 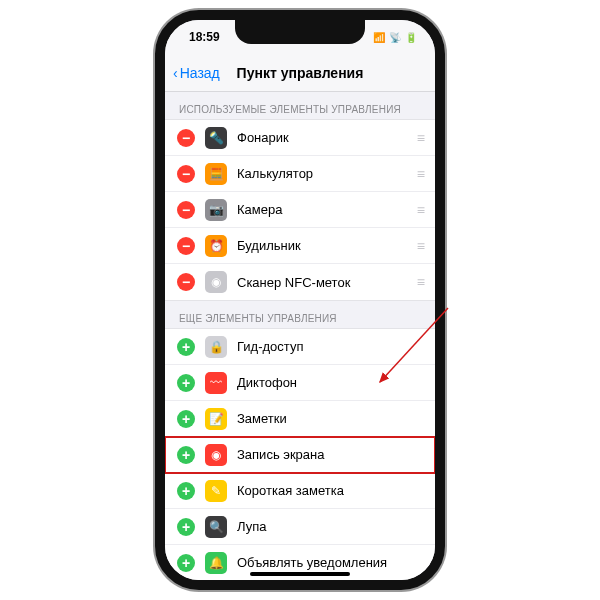 I want to click on control-row: +🔒Гид-доступ, so click(x=300, y=347).